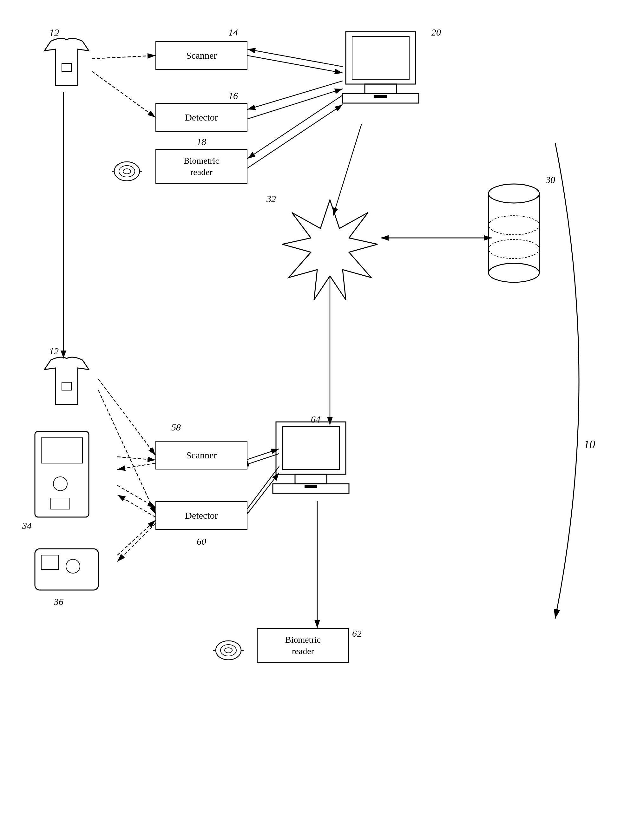 This screenshot has width=624, height=840. Describe the element at coordinates (316, 419) in the screenshot. I see `label-64: 64` at that location.